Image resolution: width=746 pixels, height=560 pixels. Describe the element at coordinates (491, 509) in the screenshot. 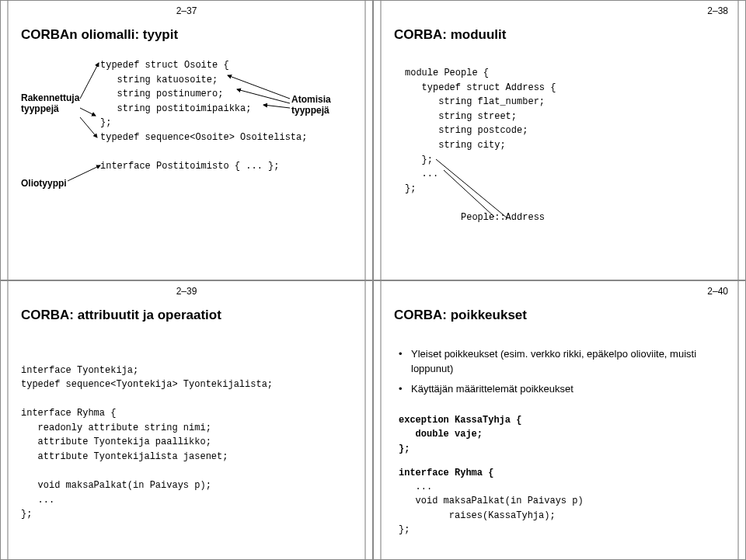

I see `code-block-3: ... void maksaPalkat(in Paivays p) raise…` at that location.